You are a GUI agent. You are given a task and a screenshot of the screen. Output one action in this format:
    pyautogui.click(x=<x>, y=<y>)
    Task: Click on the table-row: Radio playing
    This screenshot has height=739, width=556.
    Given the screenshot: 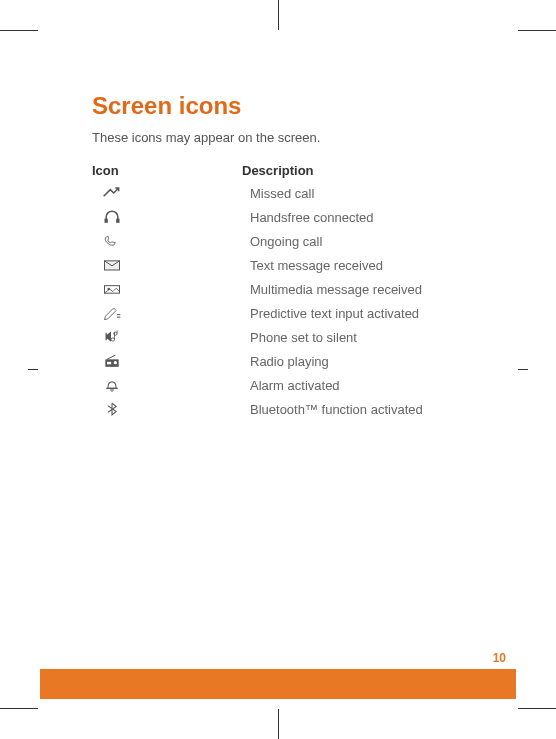 What is the action you would take?
    pyautogui.click(x=278, y=364)
    